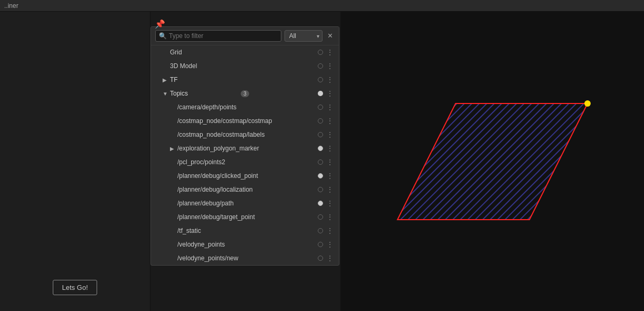 The height and width of the screenshot is (311, 644). What do you see at coordinates (330, 36) in the screenshot?
I see `close-button: ×` at bounding box center [330, 36].